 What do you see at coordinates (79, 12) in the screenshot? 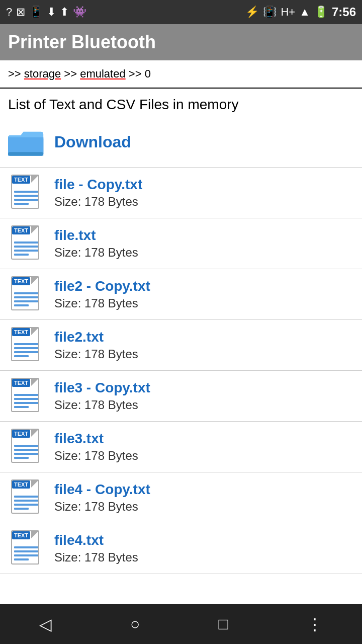
I see `droid-icon: 👾` at bounding box center [79, 12].